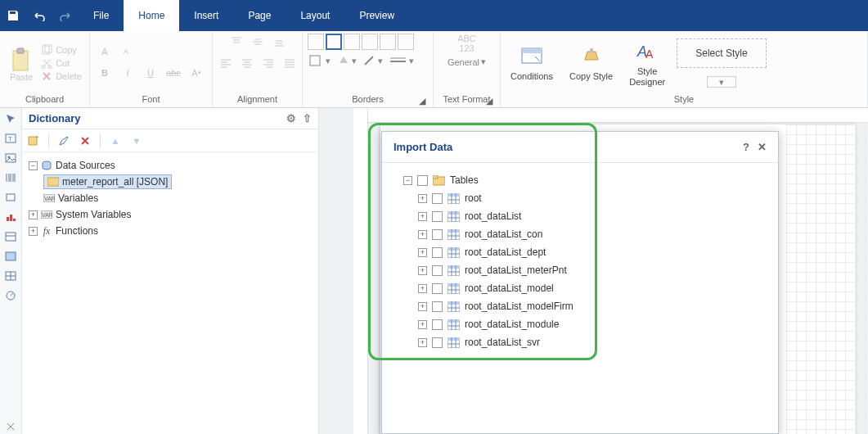 This screenshot has width=868, height=434. What do you see at coordinates (137, 141) in the screenshot?
I see `dict-down: ▼` at bounding box center [137, 141].